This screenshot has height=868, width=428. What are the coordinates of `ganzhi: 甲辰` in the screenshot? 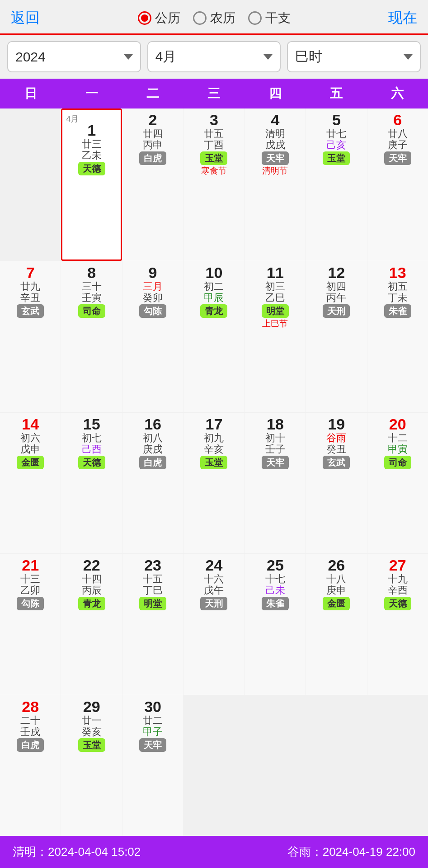 It's located at (214, 298).